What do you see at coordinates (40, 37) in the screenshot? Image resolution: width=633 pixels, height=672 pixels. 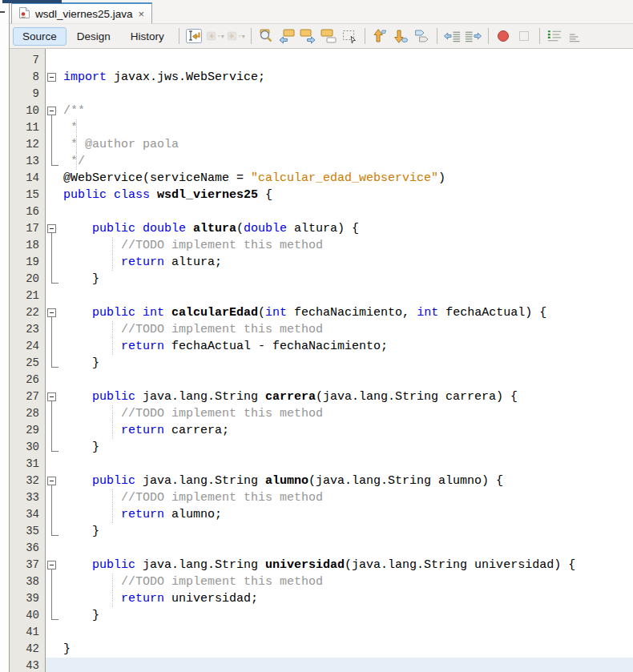 I see `view-button-source: Source` at bounding box center [40, 37].